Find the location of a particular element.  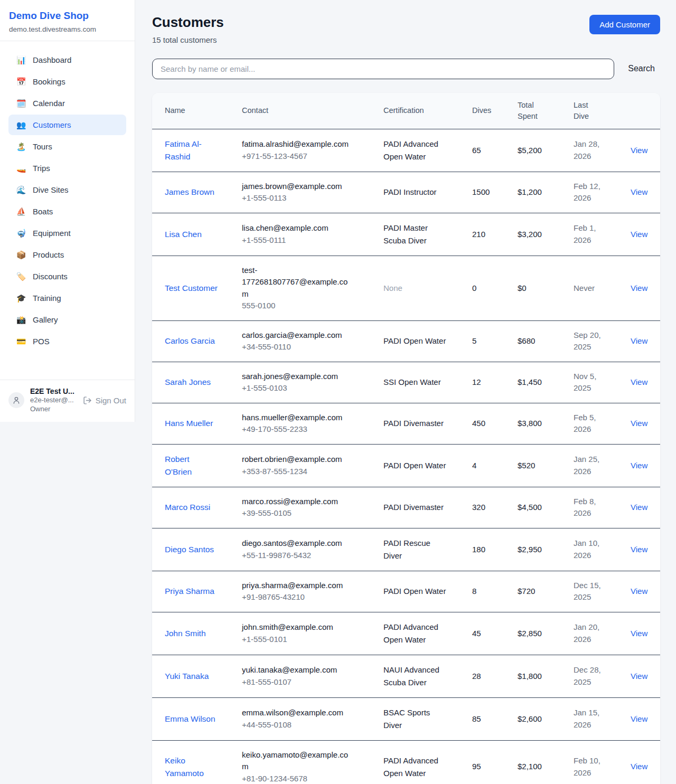

customer-name-link: Marco Rossi is located at coordinates (187, 507).